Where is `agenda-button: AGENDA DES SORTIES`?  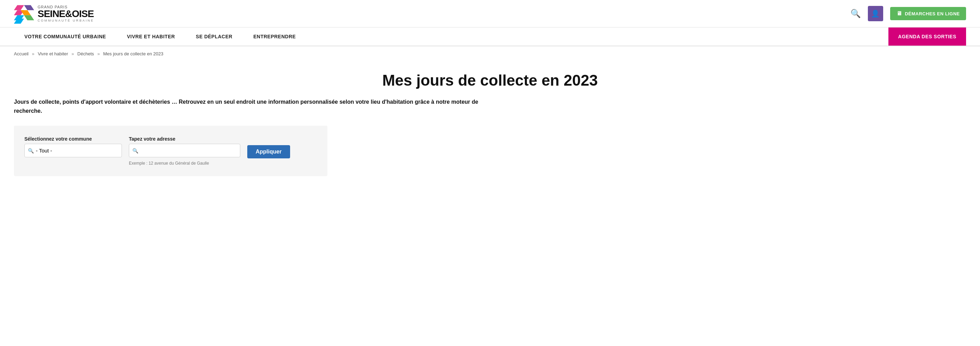
agenda-button: AGENDA DES SORTIES is located at coordinates (927, 37).